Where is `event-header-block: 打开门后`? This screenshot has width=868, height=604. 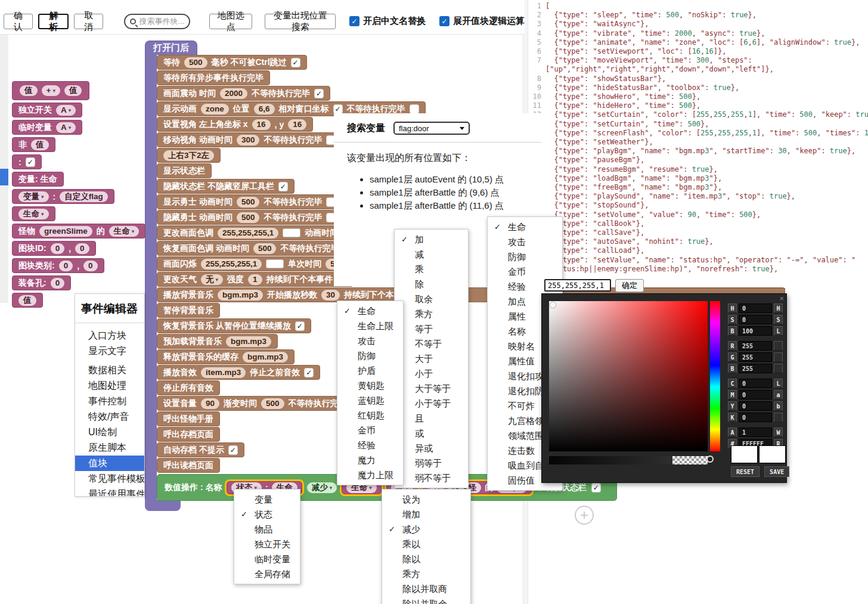 event-header-block: 打开门后 is located at coordinates (171, 48).